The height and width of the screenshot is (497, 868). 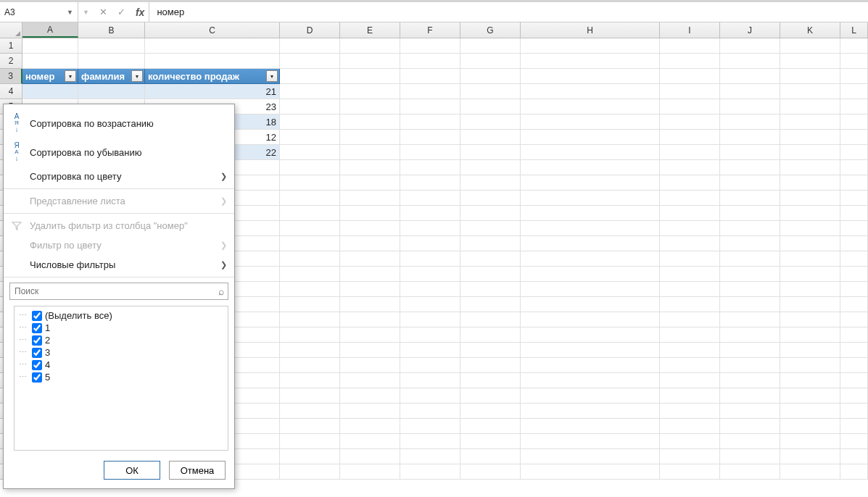 What do you see at coordinates (490, 30) in the screenshot?
I see `column-header-g: G` at bounding box center [490, 30].